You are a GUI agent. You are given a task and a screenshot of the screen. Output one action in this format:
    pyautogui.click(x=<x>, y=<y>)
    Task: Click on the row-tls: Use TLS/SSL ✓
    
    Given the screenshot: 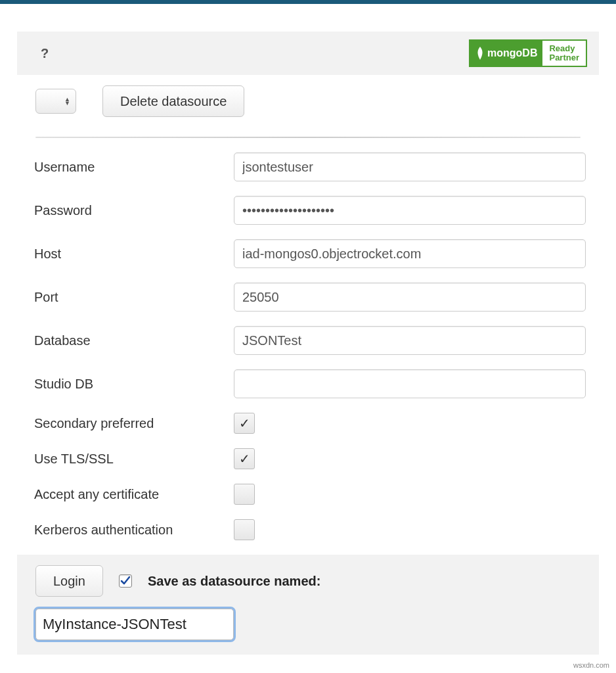 What is the action you would take?
    pyautogui.click(x=308, y=459)
    